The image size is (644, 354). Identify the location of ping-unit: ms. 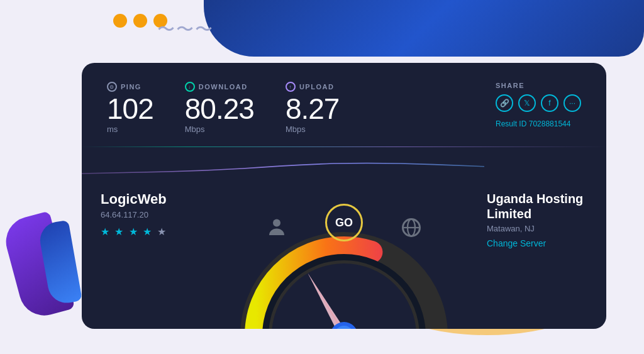
(130, 130).